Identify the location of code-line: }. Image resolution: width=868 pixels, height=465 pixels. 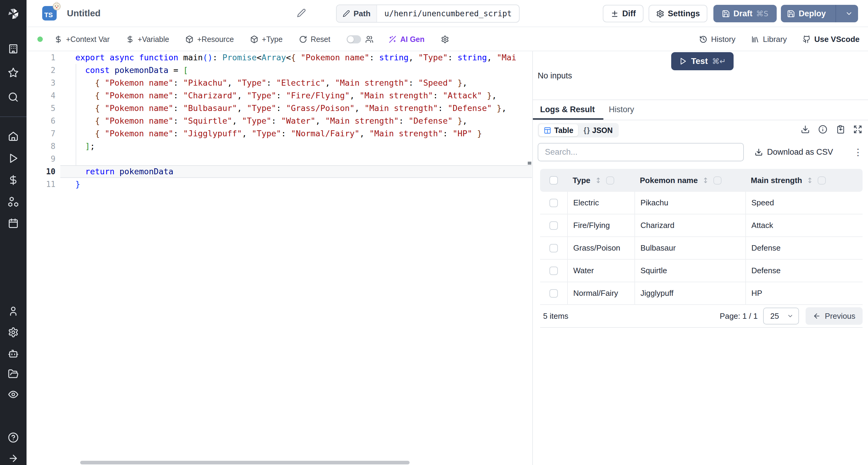
(296, 184).